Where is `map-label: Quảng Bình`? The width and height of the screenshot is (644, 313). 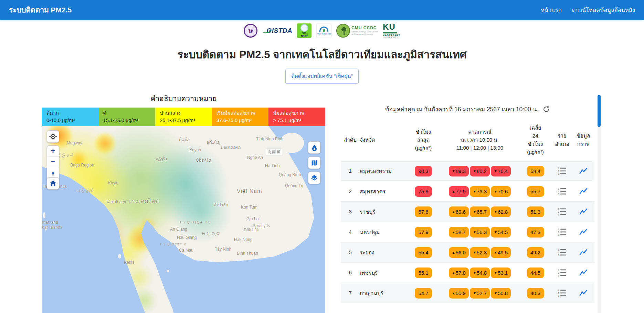 map-label: Quảng Bình is located at coordinates (290, 175).